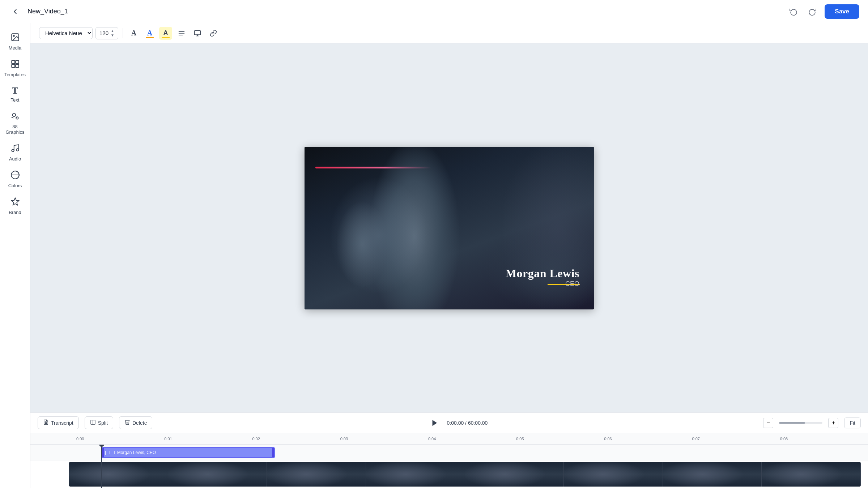 This screenshot has width=868, height=488. I want to click on templates-icon, so click(15, 65).